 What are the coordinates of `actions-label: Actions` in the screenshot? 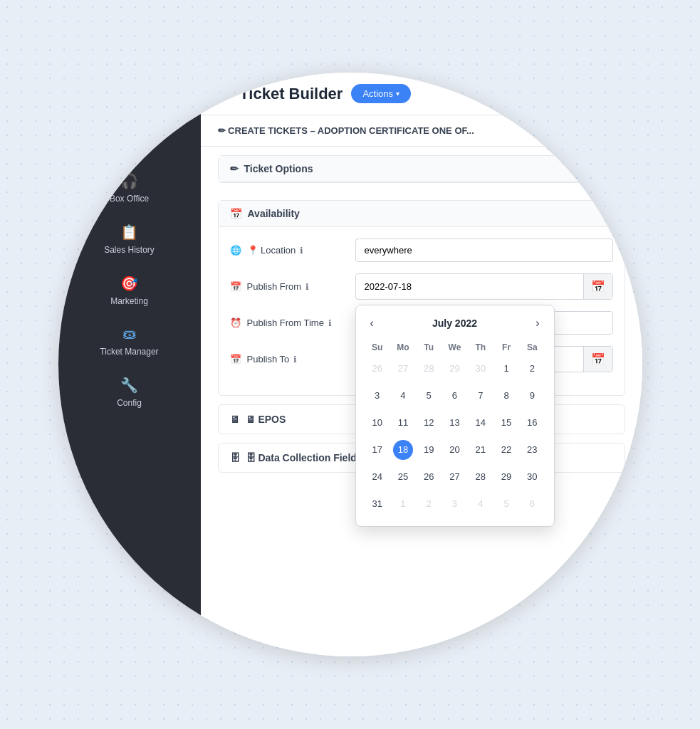 It's located at (377, 94).